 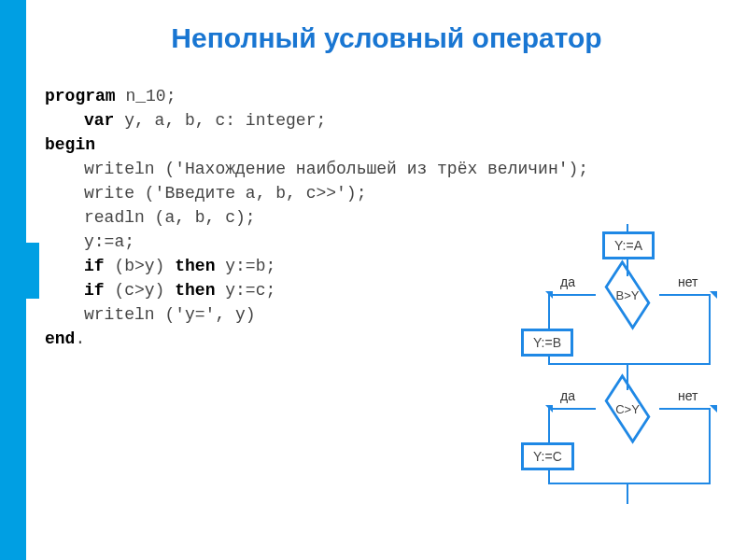 I want to click on flow-box-ya: Y:=A, so click(x=628, y=245).